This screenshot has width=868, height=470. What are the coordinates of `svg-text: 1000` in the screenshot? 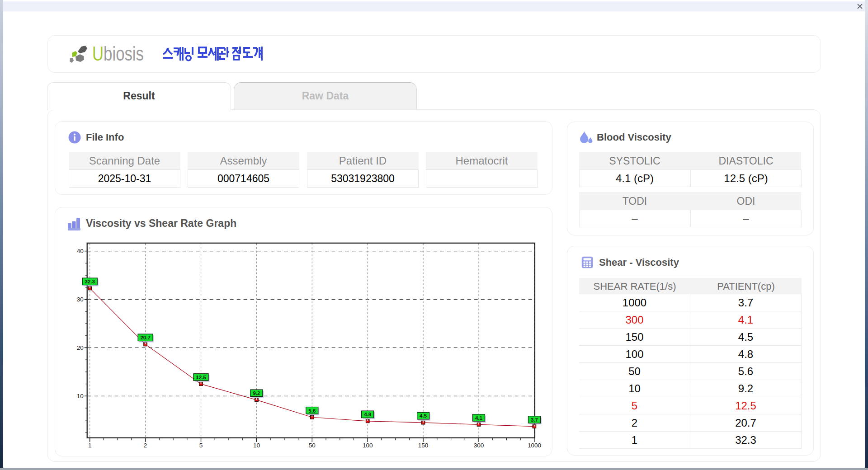 It's located at (534, 446).